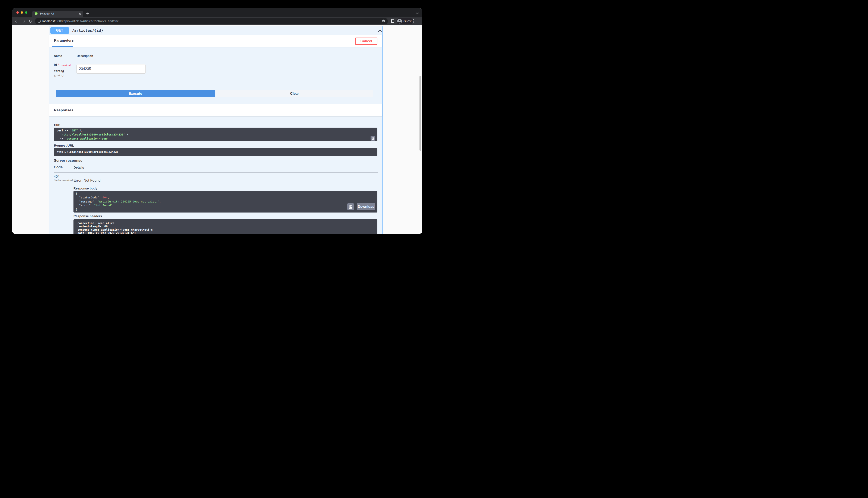 The width and height of the screenshot is (868, 498). Describe the element at coordinates (420, 113) in the screenshot. I see `scrollbar-thumb` at that location.